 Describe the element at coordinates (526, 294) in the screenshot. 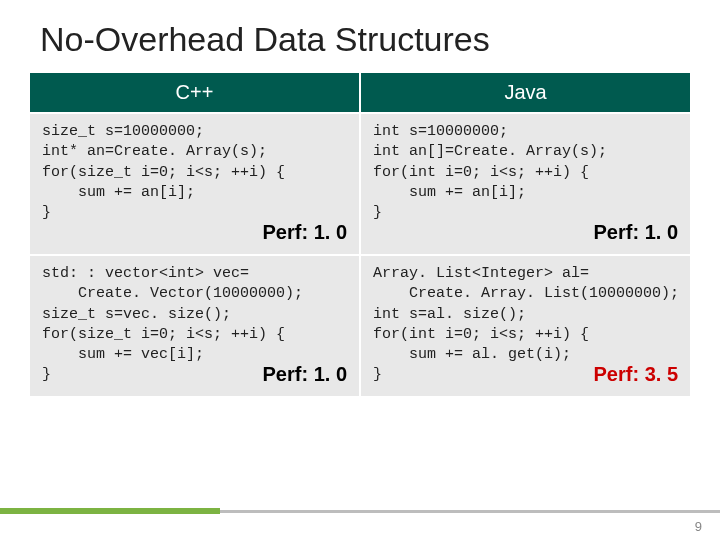

I see `code-line: Create. Array. List(10000000);` at that location.